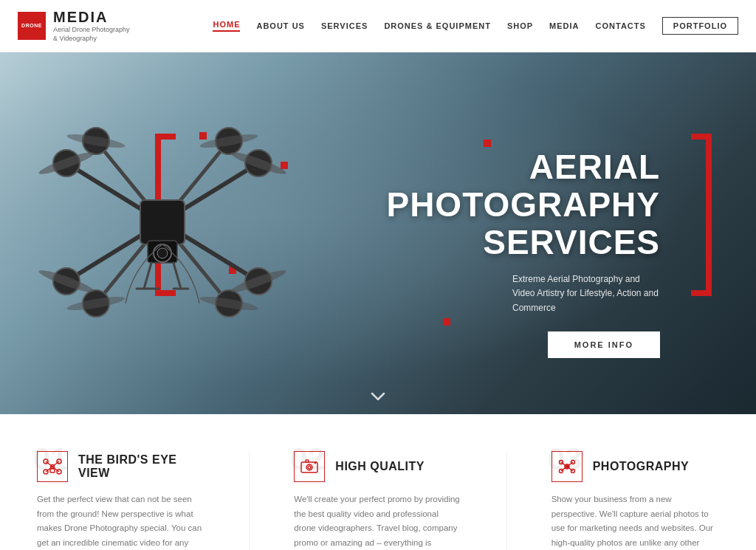 The height and width of the screenshot is (550, 756). I want to click on nav-about: ABOUT US, so click(281, 26).